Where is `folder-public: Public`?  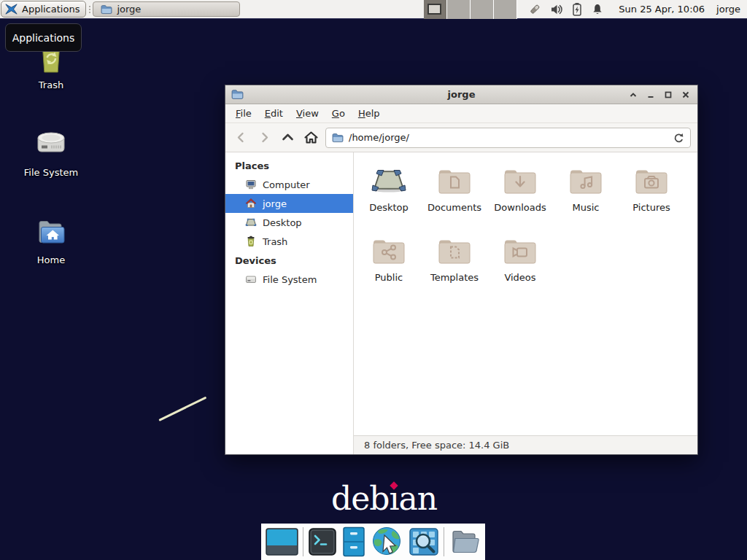 folder-public: Public is located at coordinates (389, 267).